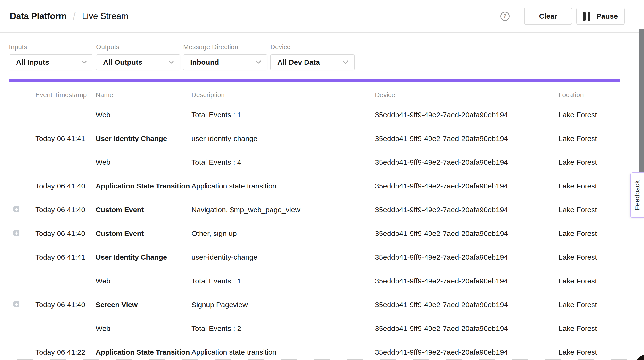 The width and height of the screenshot is (644, 360). Describe the element at coordinates (548, 16) in the screenshot. I see `clear-button: Clear` at that location.